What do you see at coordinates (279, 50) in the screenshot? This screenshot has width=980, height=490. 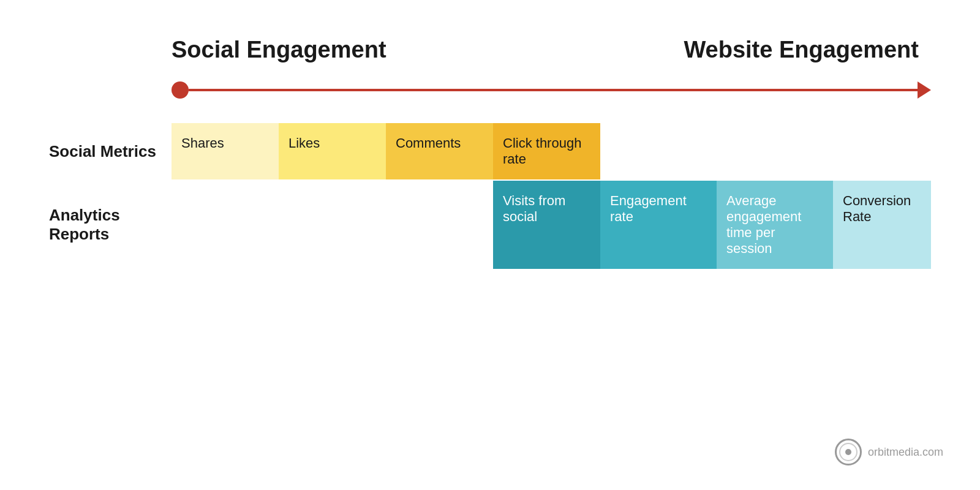 I see `social-engagement-title: Social Engagement` at bounding box center [279, 50].